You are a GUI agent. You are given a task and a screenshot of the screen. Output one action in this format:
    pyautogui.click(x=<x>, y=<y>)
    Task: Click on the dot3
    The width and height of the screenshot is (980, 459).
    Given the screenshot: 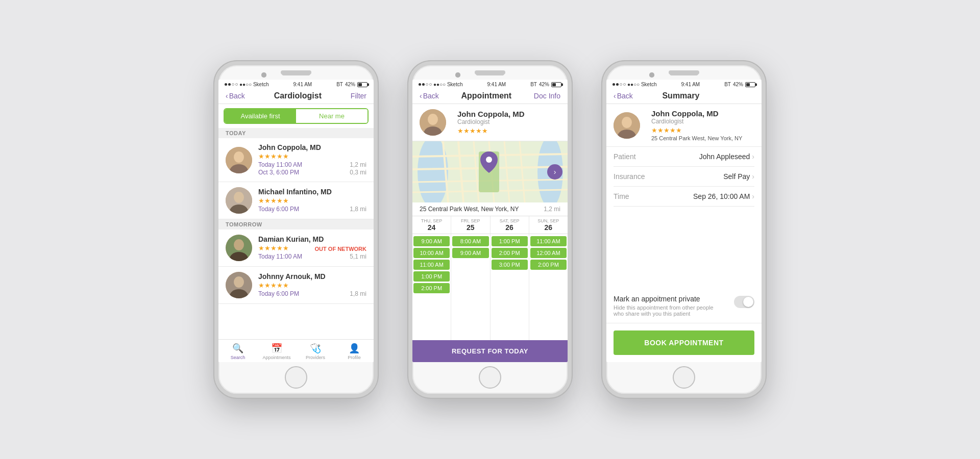 What is the action you would take?
    pyautogui.click(x=233, y=85)
    